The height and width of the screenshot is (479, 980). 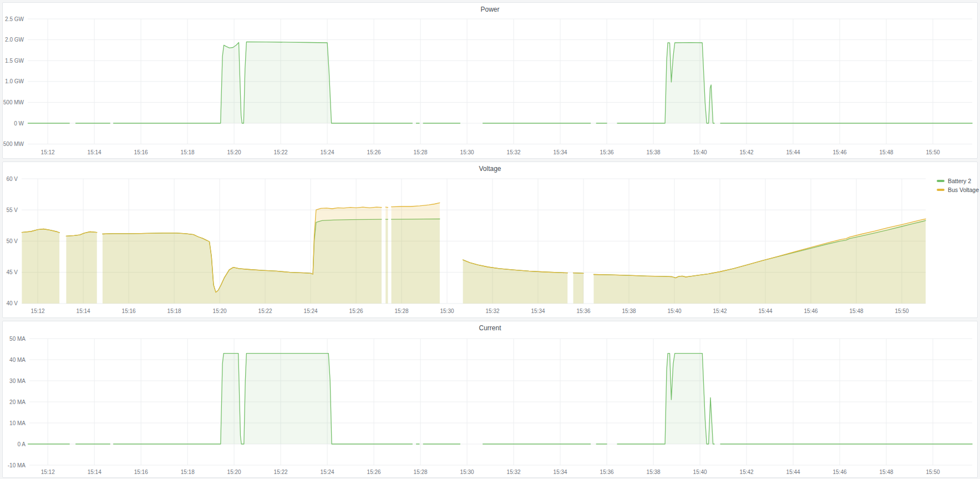 I want to click on y-tick-label: -500 MW, so click(x=13, y=144).